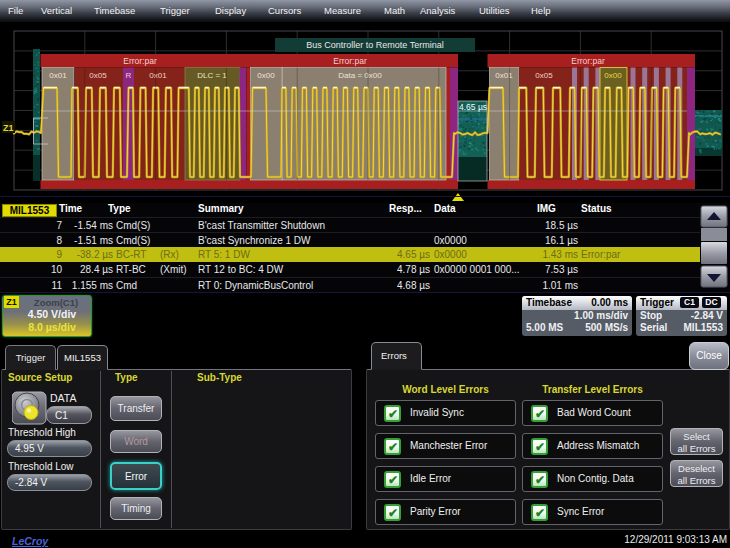 The image size is (730, 548). Describe the element at coordinates (129, 76) in the screenshot. I see `svg-text: R` at that location.